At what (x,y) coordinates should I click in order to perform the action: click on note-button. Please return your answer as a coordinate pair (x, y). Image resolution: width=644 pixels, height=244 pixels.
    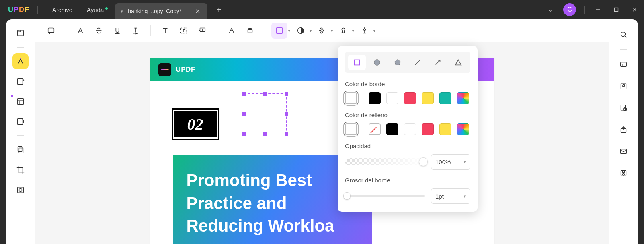
    Looking at the image, I should click on (51, 31).